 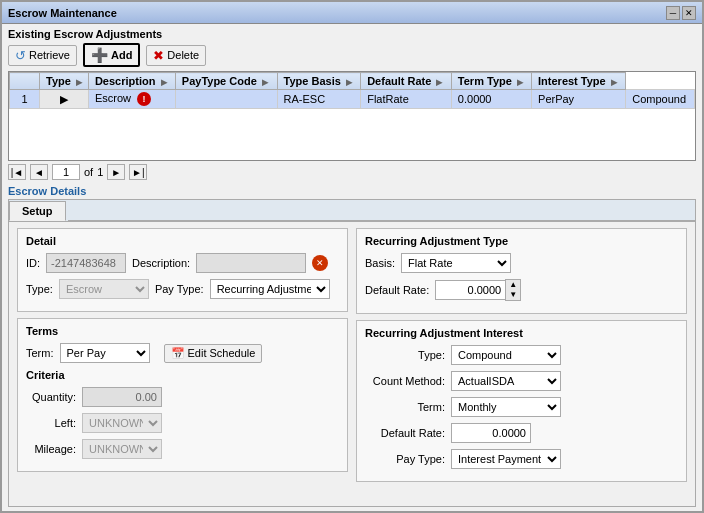 What do you see at coordinates (66, 172) in the screenshot?
I see `page-input` at bounding box center [66, 172].